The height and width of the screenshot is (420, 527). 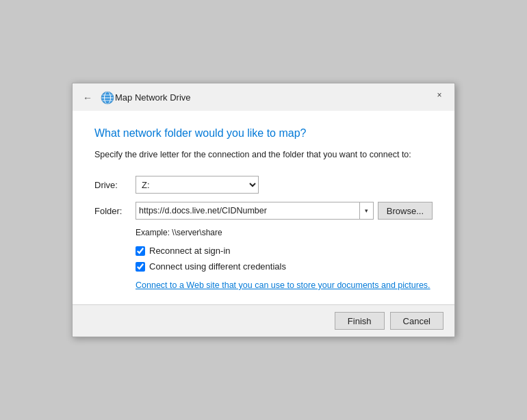 What do you see at coordinates (284, 185) in the screenshot?
I see `drive-control: Z:` at bounding box center [284, 185].